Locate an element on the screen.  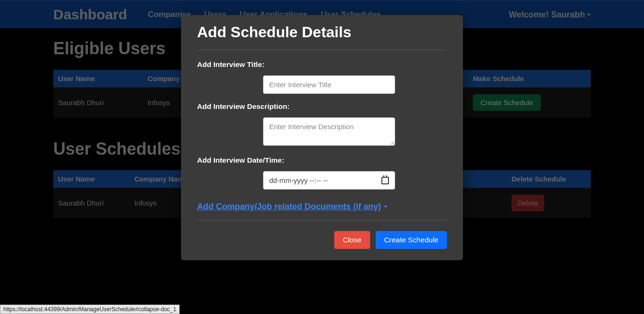
interview-description-input is located at coordinates (329, 132).